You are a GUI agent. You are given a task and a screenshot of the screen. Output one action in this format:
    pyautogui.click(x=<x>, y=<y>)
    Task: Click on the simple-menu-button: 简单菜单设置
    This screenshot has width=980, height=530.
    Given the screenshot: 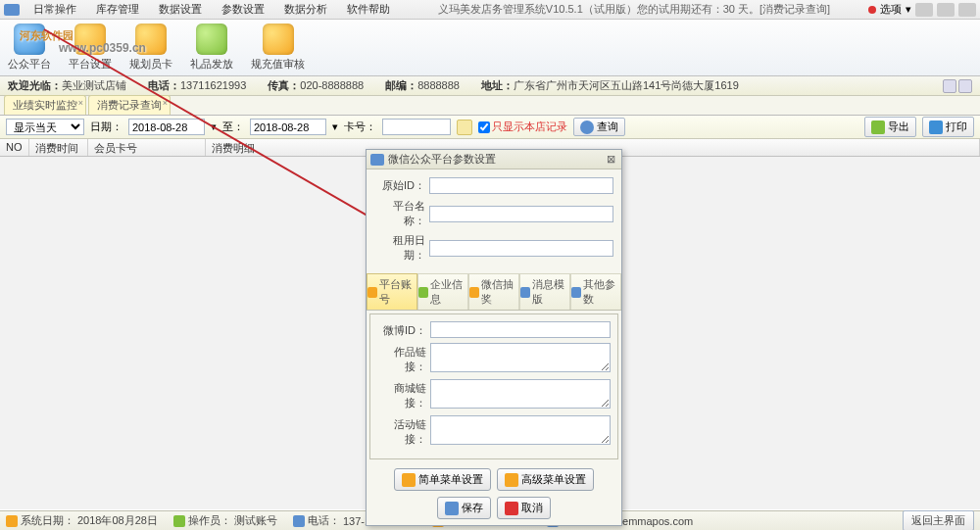 What is the action you would take?
    pyautogui.click(x=443, y=480)
    